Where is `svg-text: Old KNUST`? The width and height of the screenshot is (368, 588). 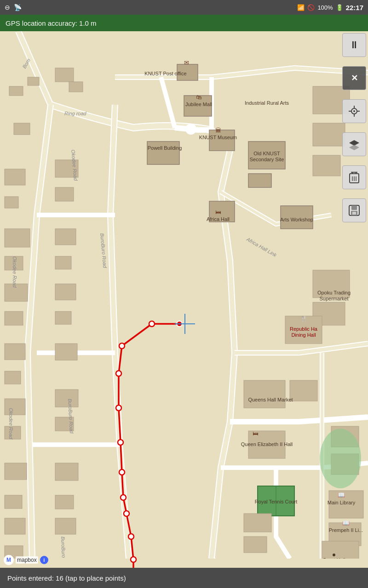
svg-text: Old KNUST is located at coordinates (267, 153).